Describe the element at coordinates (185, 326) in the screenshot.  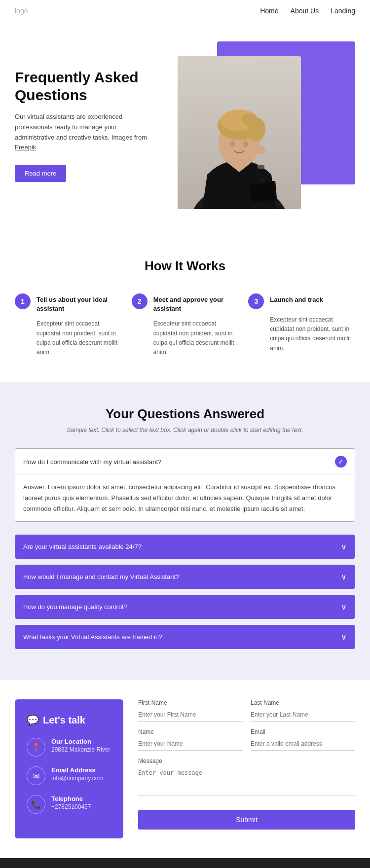
I see `steps-container: 1 Tell us about your ideal assistant Exc…` at that location.